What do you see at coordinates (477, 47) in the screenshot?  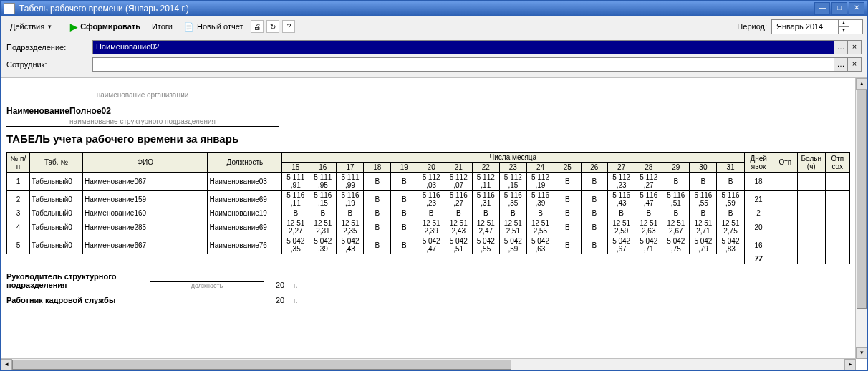 I see `dept-input: Наименование02 … ×` at bounding box center [477, 47].